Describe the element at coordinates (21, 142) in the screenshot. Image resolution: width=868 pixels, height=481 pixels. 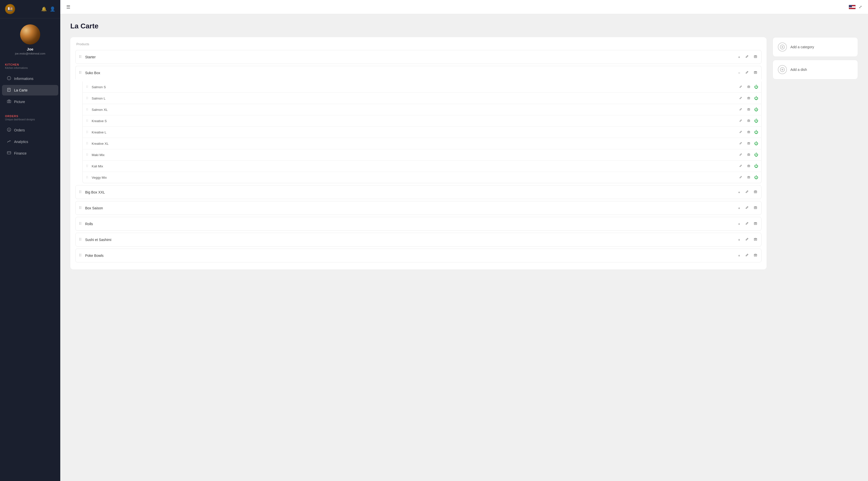
I see `analytics-label: Analytics` at that location.